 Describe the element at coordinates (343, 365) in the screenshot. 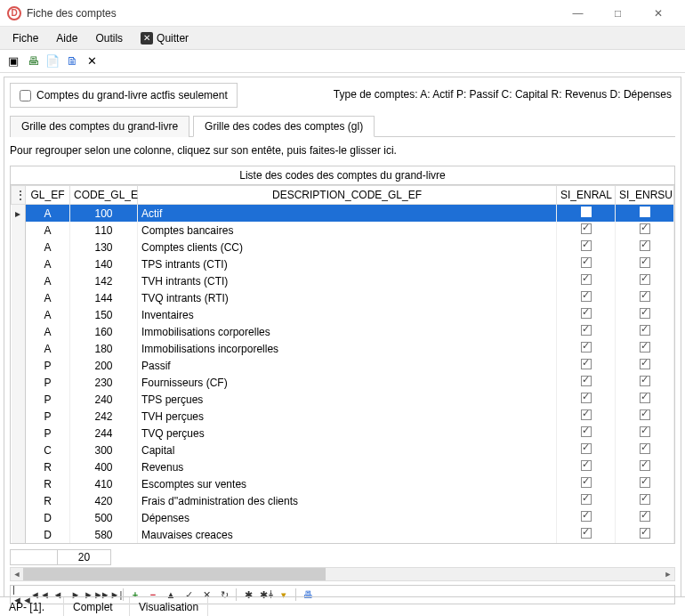

I see `table-row: P200Passif` at that location.